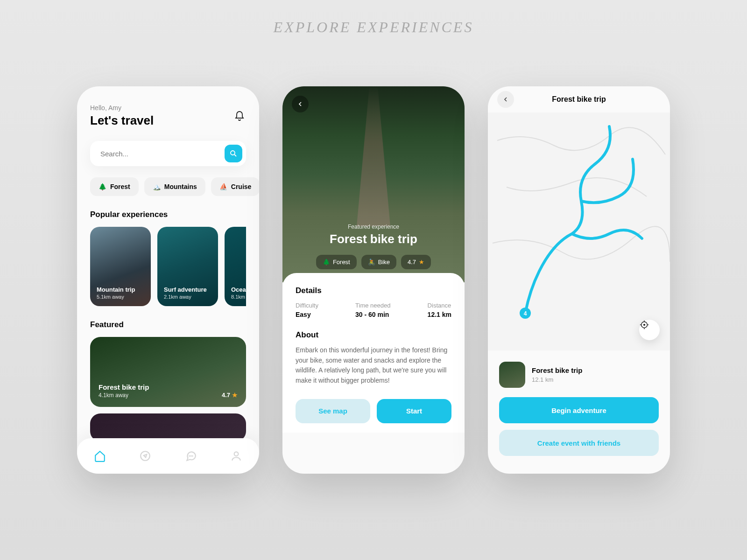 This screenshot has width=747, height=560. Describe the element at coordinates (512, 375) in the screenshot. I see `trip-thumbnail` at that location.